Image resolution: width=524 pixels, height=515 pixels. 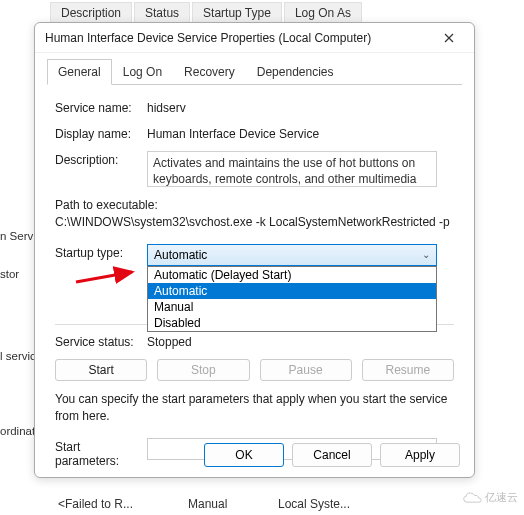 I want to click on left-background-fragments: n Servic stor l service ordinat, so click(x=17, y=258).